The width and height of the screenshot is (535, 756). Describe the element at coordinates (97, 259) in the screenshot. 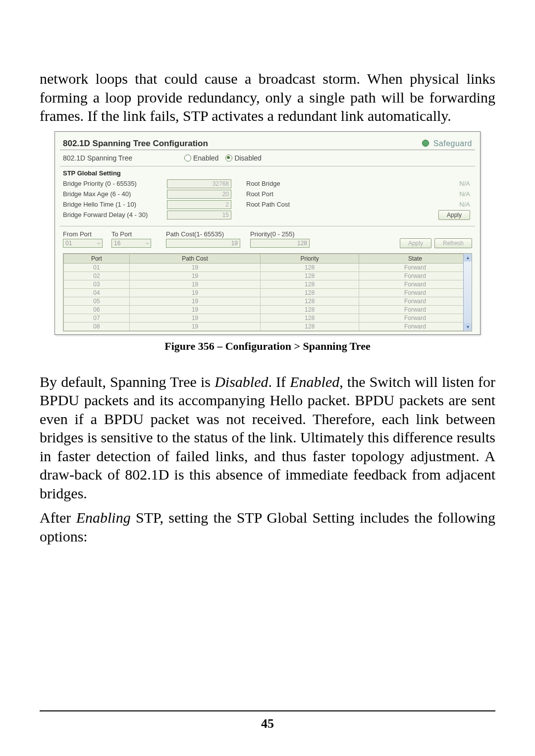

I see `th-port: Port` at that location.